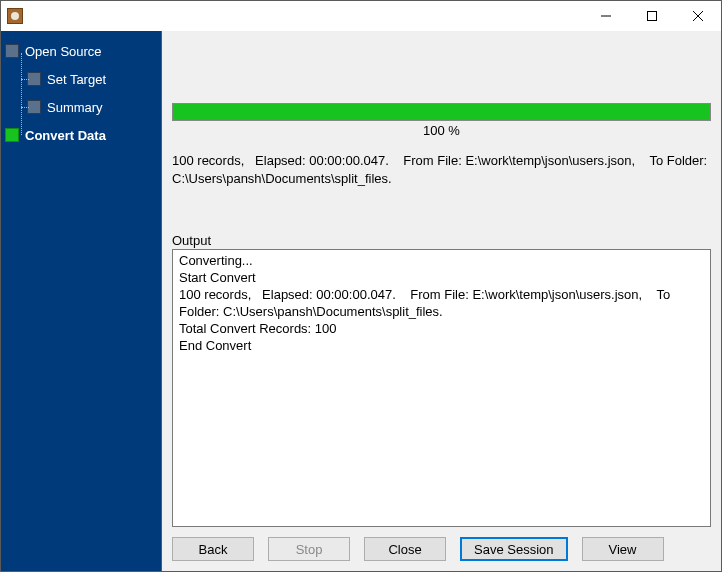 The width and height of the screenshot is (722, 572). I want to click on app-icon, so click(15, 16).